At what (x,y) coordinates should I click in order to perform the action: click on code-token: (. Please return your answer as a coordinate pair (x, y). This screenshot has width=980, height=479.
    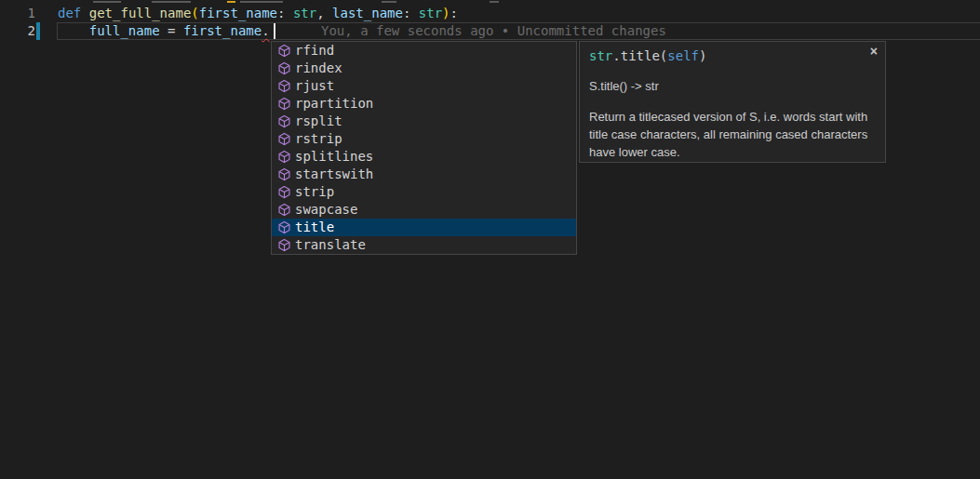
    Looking at the image, I should click on (195, 13).